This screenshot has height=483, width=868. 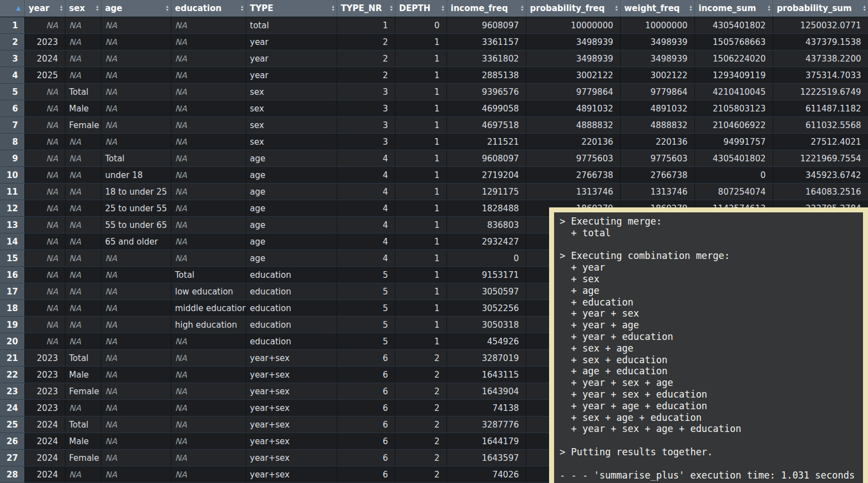 I want to click on cell-income_sum: 1506224020, so click(x=733, y=59).